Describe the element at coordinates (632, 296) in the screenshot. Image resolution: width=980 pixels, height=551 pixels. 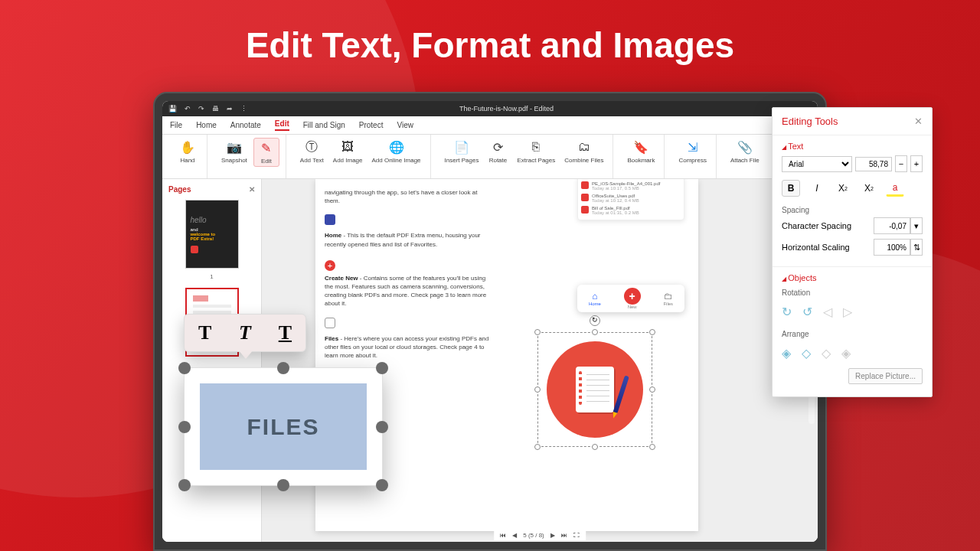
I see `fab-new-icon: +` at that location.